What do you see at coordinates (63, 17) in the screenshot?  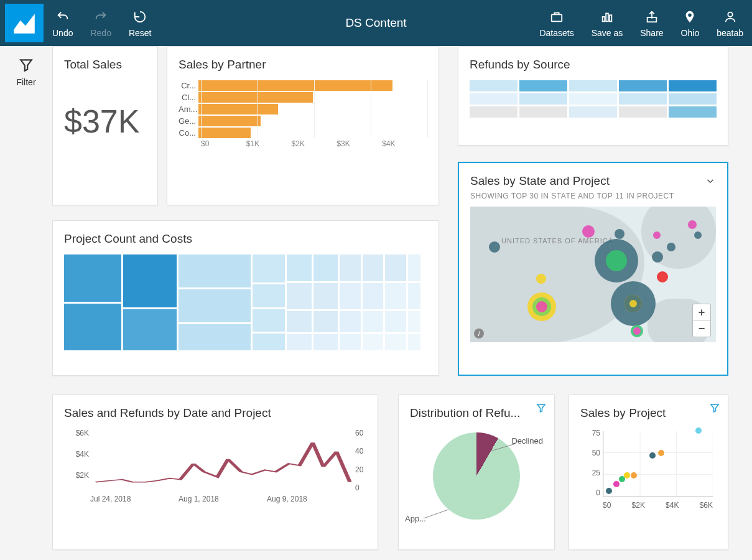 I see `undo-icon` at bounding box center [63, 17].